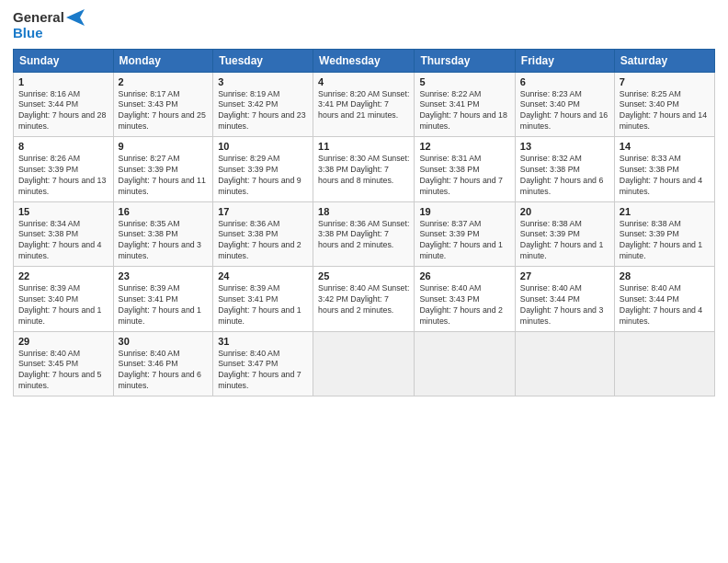  Describe the element at coordinates (564, 111) in the screenshot. I see `day-info: Sunrise: 8:23 AM Sunset: 3:40 PM Dayligh…` at that location.